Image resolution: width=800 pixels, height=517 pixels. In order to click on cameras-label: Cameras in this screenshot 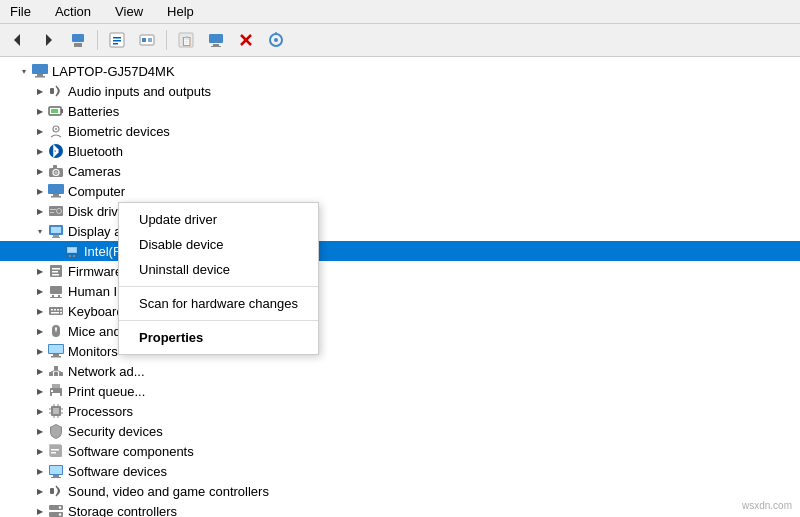, I will do `click(94, 172)`.